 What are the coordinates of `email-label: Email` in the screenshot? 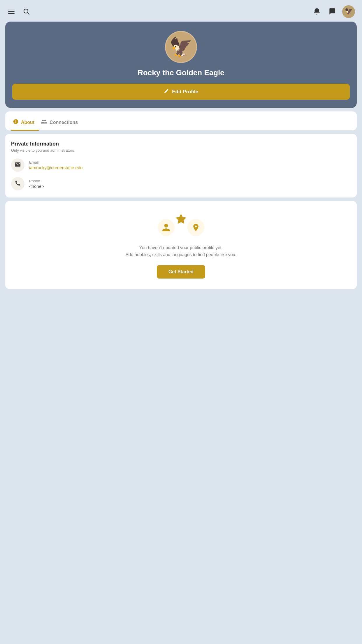 It's located at (56, 162).